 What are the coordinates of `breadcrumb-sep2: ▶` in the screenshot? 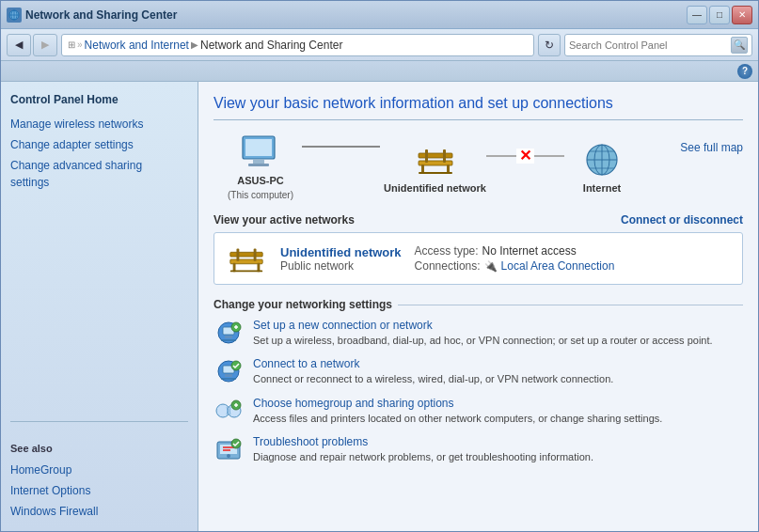 It's located at (195, 45).